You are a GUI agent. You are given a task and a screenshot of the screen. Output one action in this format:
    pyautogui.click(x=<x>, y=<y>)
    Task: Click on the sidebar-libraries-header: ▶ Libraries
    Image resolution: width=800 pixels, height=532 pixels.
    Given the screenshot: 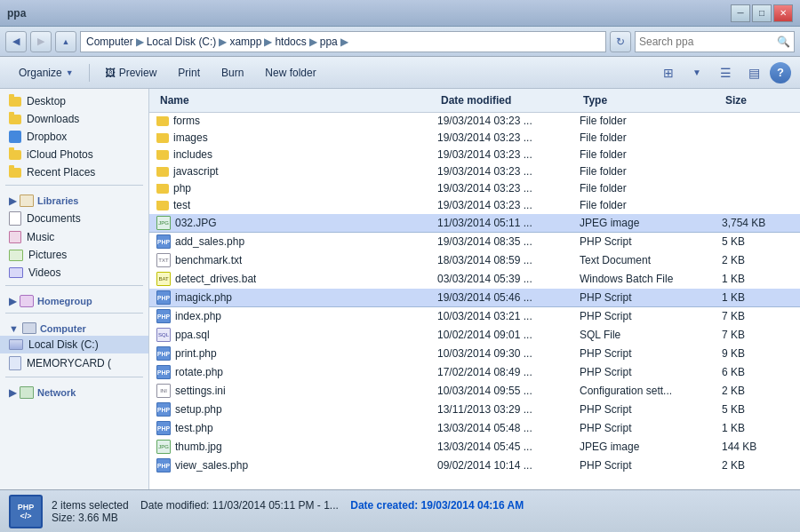 What is the action you would take?
    pyautogui.click(x=75, y=199)
    